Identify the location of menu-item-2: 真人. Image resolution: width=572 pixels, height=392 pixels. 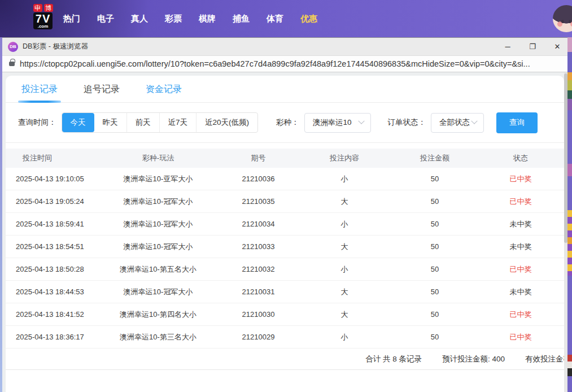
(139, 19).